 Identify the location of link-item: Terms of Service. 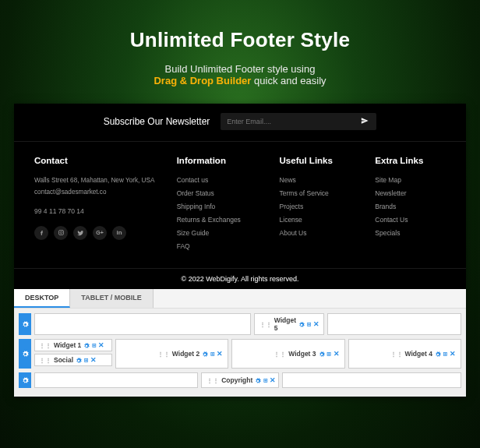
(323, 193).